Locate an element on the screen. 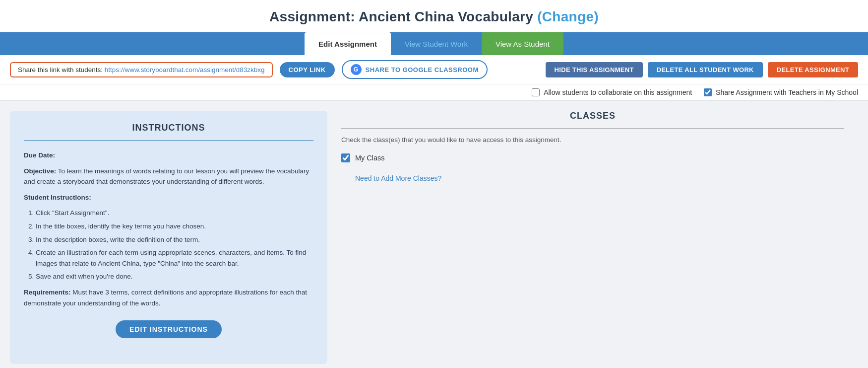 This screenshot has height=368, width=868. share-teachers-checkbox is located at coordinates (708, 92).